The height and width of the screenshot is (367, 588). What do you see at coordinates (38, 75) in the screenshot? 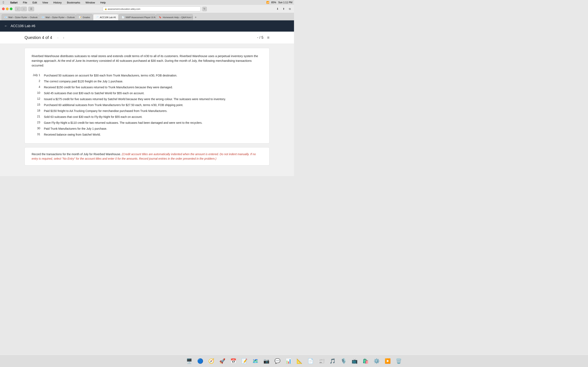
I see `transaction-date: July 1` at bounding box center [38, 75].